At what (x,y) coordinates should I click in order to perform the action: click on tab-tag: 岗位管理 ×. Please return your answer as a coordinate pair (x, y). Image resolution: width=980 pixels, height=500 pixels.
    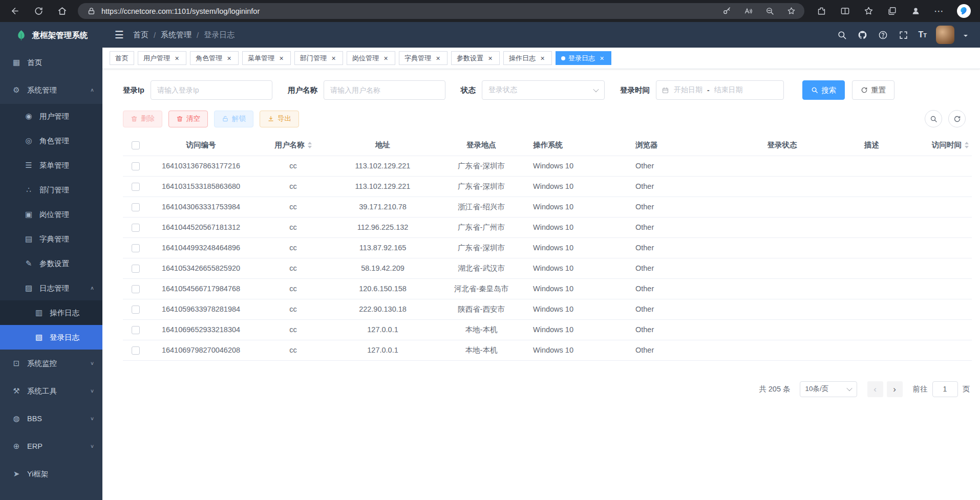
    Looking at the image, I should click on (371, 58).